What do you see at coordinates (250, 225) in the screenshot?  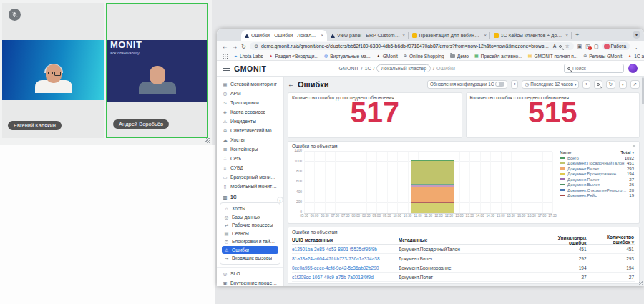 I see `sidebar-item: ⇄Рабочие процессы` at bounding box center [250, 225].